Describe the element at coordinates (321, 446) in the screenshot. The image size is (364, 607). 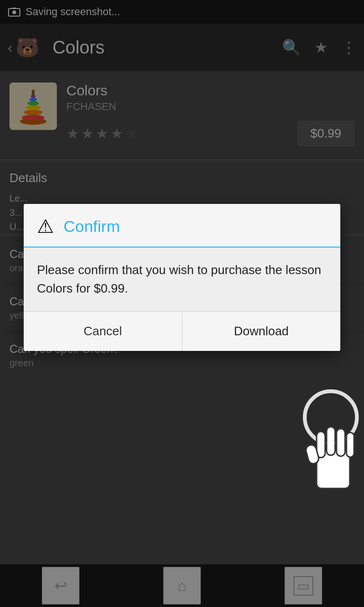
I see `cursor-hand` at that location.